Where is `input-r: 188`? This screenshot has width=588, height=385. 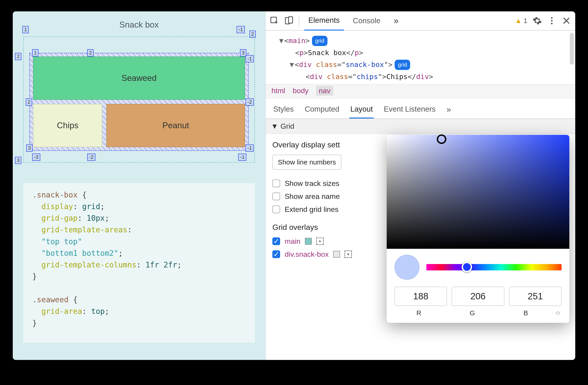 input-r: 188 is located at coordinates (420, 296).